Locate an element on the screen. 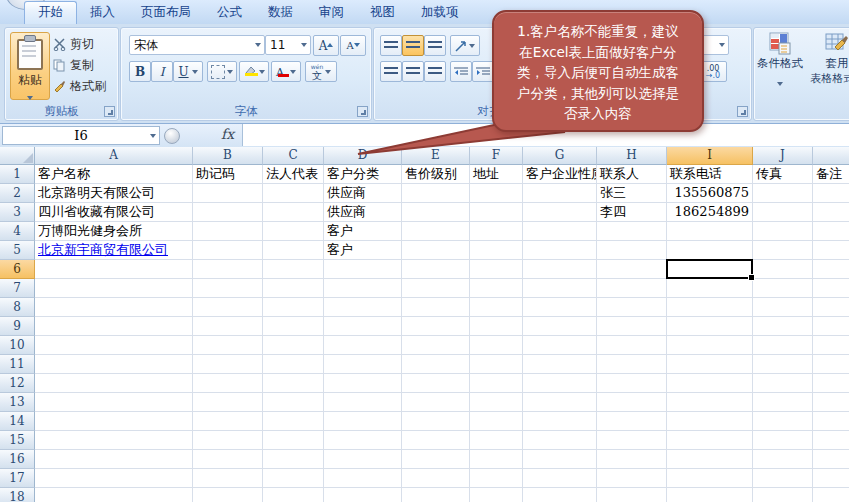 This screenshot has height=502, width=849. cell-H6 is located at coordinates (632, 270).